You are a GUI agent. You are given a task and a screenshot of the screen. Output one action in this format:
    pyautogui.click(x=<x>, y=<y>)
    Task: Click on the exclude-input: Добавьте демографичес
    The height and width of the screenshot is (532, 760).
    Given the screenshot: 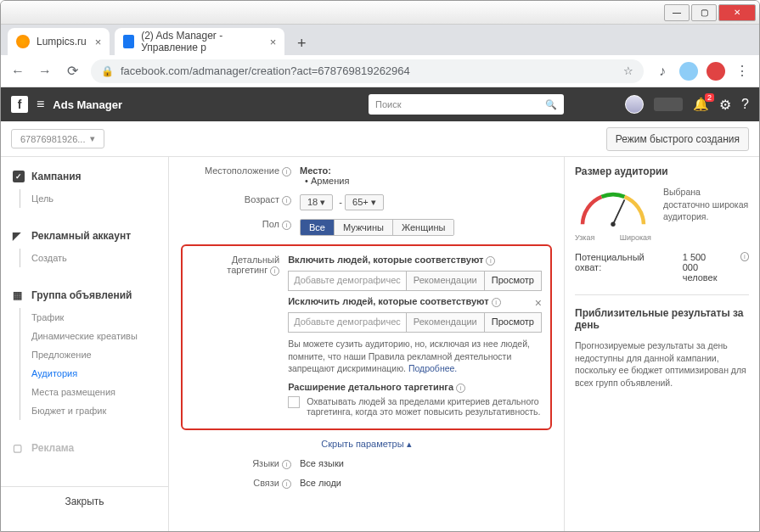 What is the action you would take?
    pyautogui.click(x=347, y=322)
    